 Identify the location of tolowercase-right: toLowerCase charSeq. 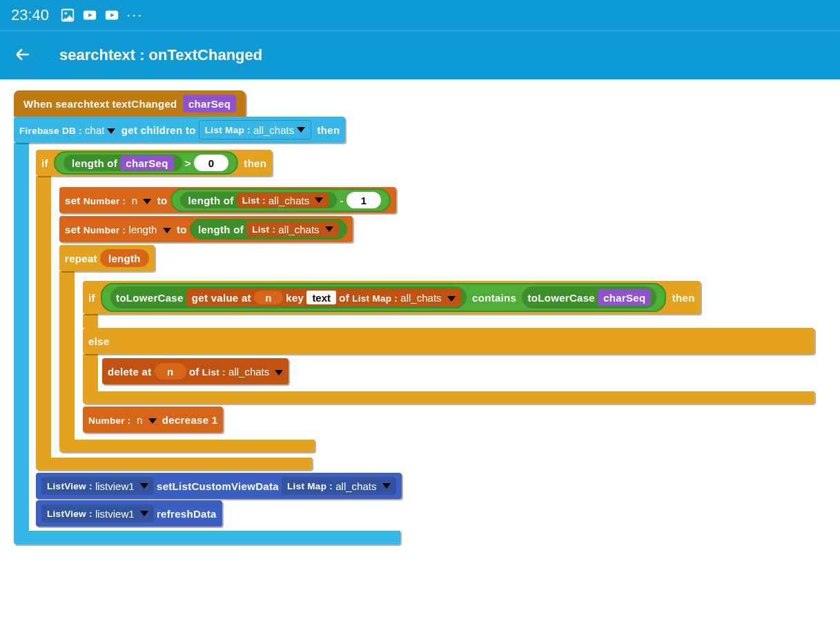
(589, 297).